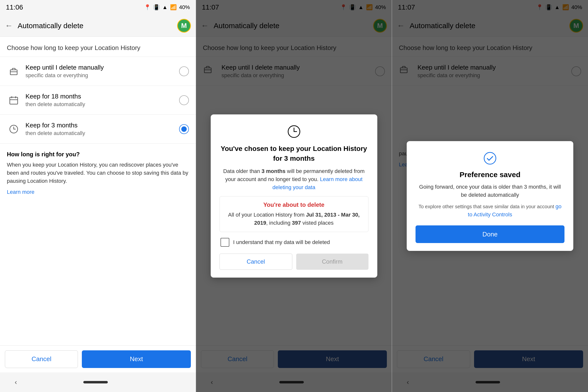  Describe the element at coordinates (294, 196) in the screenshot. I see `modal-card-confirm: You've chosen to keep your Location Hist…` at that location.